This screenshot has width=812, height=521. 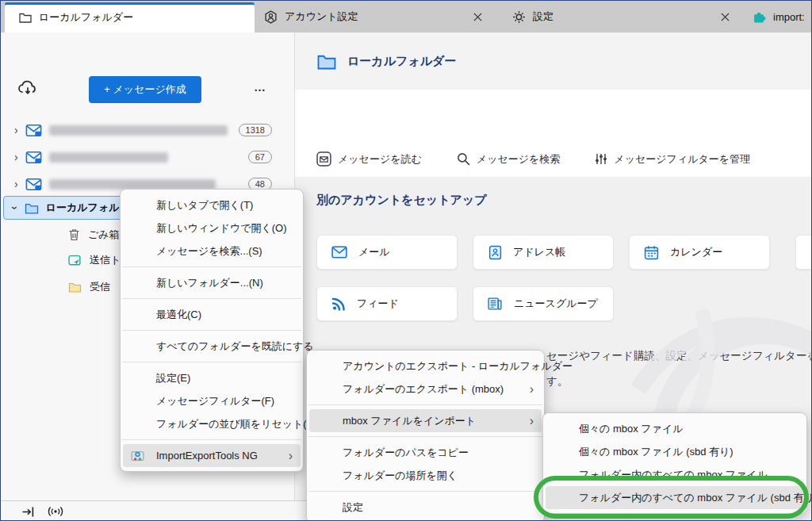 I want to click on compose-message-button: + メッセージ作成, so click(x=145, y=90).